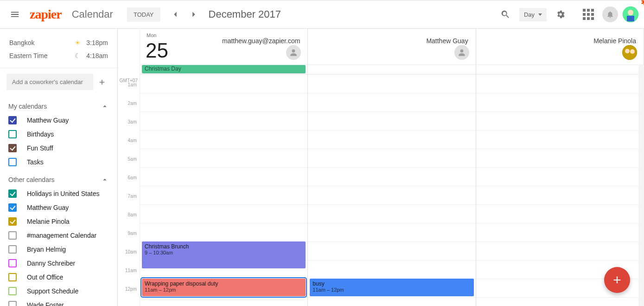 The image size is (644, 306). Describe the element at coordinates (22, 43) in the screenshot. I see `clock-city: Bangkok` at that location.